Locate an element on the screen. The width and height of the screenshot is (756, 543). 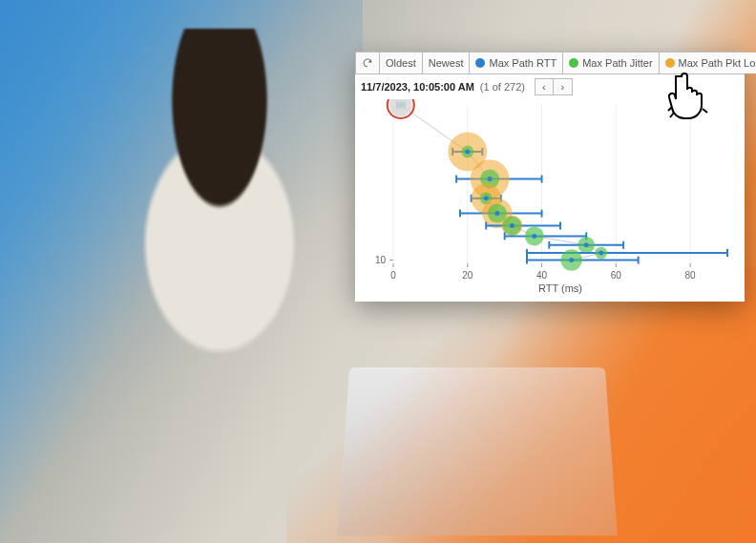
timestamp-label: 11/7/2023, 10:05:00 AM is located at coordinates (418, 87).